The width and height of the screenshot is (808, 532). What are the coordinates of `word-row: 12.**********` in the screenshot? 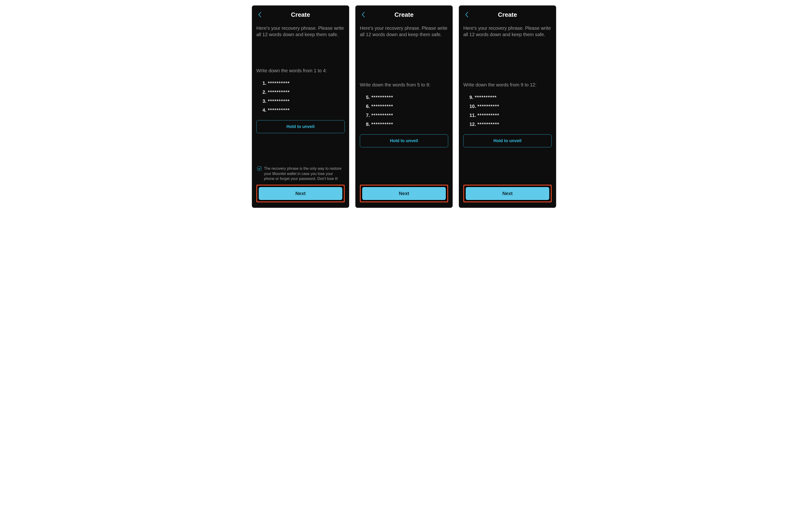 It's located at (511, 124).